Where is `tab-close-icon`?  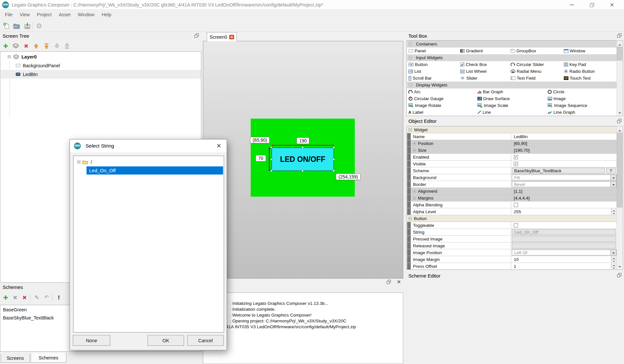 tab-close-icon is located at coordinates (232, 37).